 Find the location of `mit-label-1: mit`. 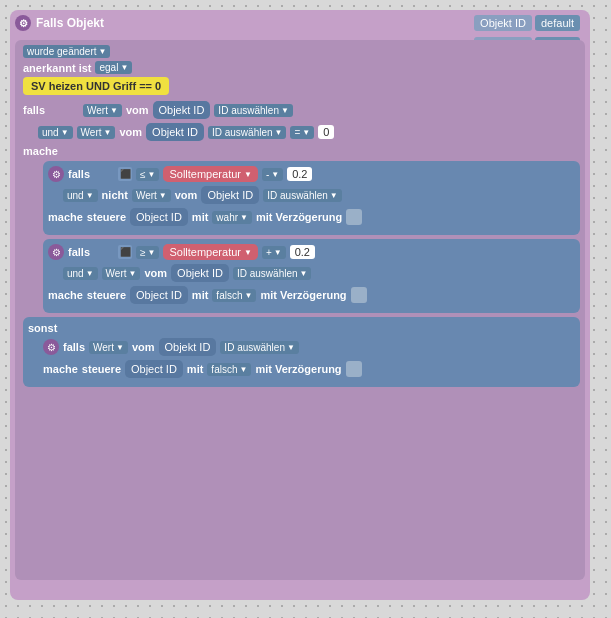

mit-label-1: mit is located at coordinates (200, 217).